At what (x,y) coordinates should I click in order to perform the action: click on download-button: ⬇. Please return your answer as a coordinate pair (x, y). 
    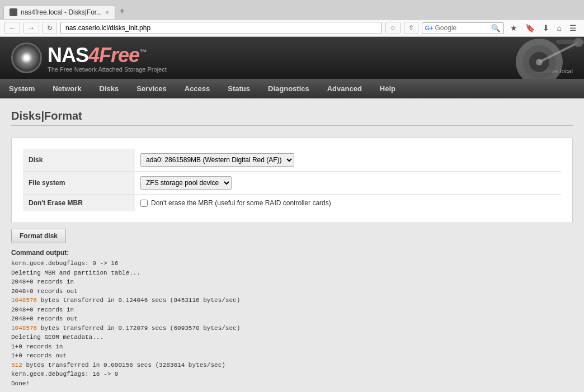
    Looking at the image, I should click on (546, 28).